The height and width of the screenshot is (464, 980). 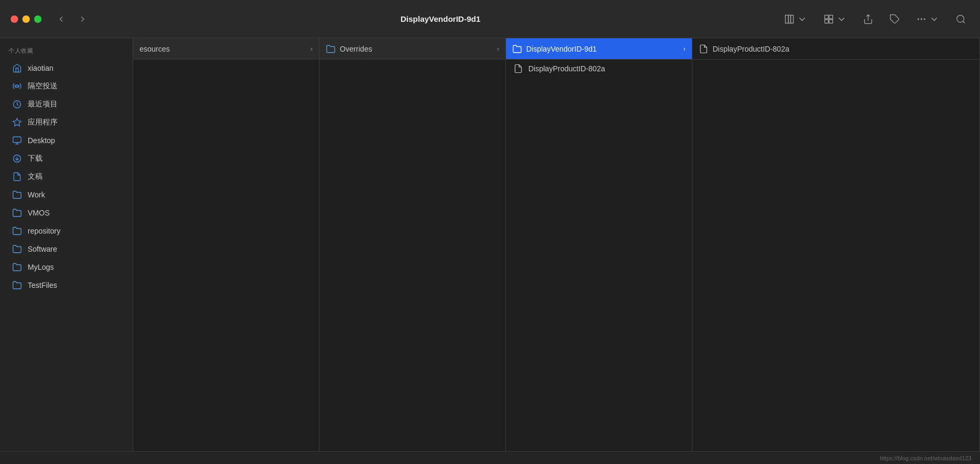 What do you see at coordinates (38, 19) in the screenshot?
I see `maximize-button` at bounding box center [38, 19].